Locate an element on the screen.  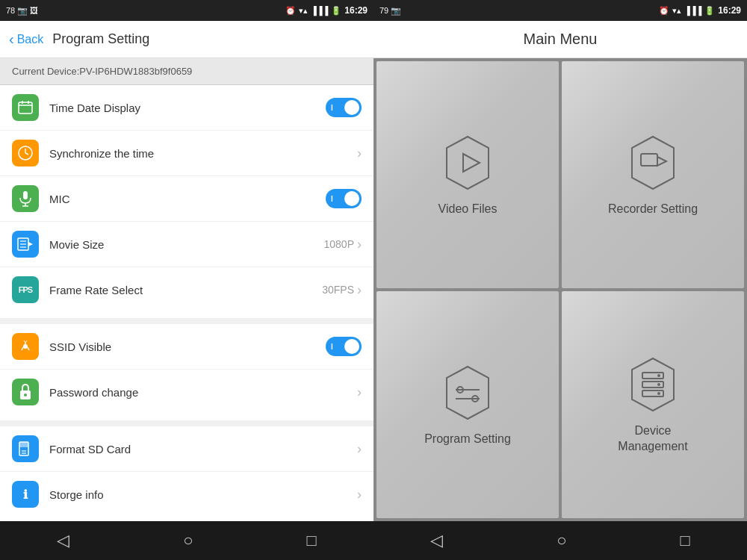
setting-sync-time: Synchronize the time › is located at coordinates (187, 154).